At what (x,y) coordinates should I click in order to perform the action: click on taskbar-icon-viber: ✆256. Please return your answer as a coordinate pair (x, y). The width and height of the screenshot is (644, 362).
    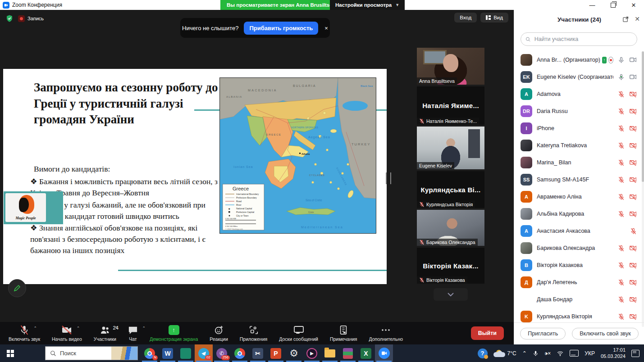
    Looking at the image, I should click on (222, 353).